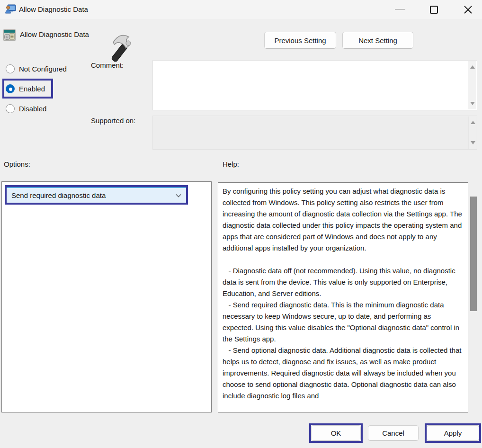 Image resolution: width=482 pixels, height=448 pixels. Describe the element at coordinates (336, 433) in the screenshot. I see `annotation-box-ok: OK` at that location.